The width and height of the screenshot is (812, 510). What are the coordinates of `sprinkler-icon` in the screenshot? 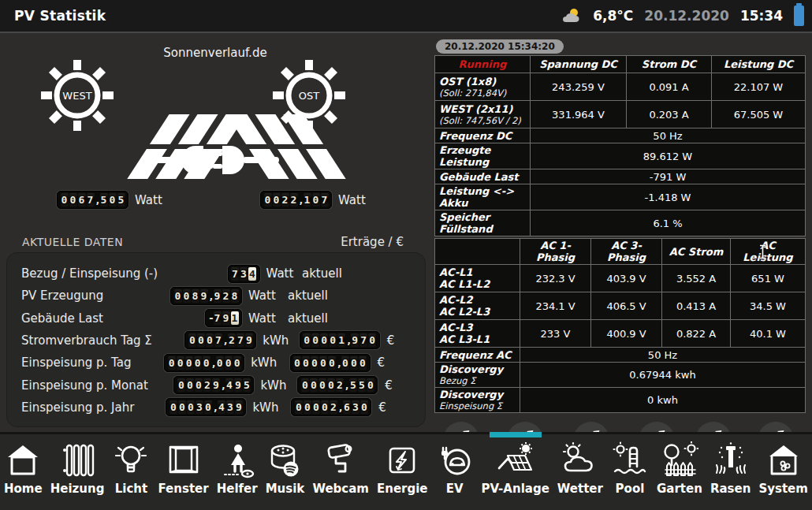 It's located at (731, 460).